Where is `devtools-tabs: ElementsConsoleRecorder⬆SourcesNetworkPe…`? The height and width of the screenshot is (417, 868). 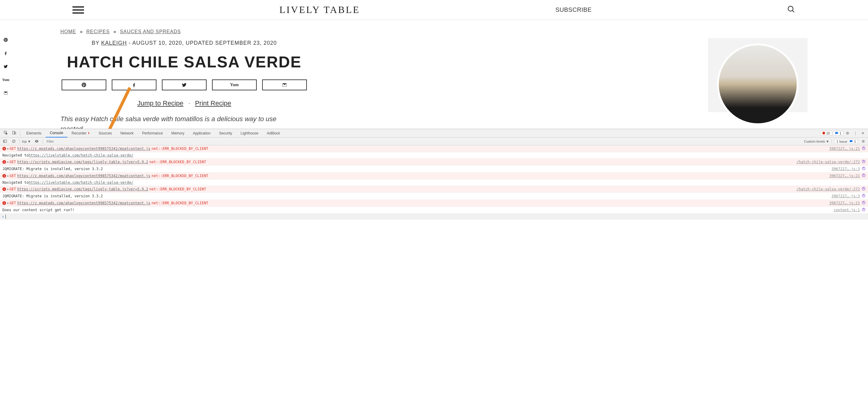 devtools-tabs: ElementsConsoleRecorder⬆SourcesNetworkPe… is located at coordinates (434, 133).